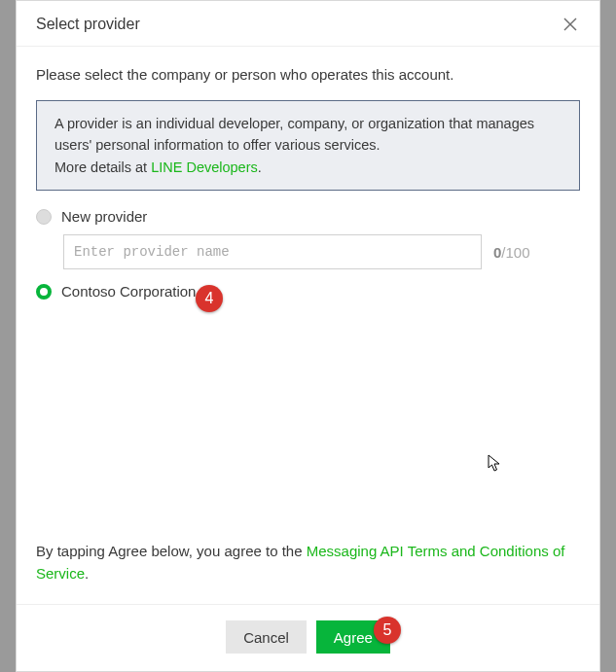 The image size is (616, 672). I want to click on provider-name-row: 0/100, so click(321, 252).